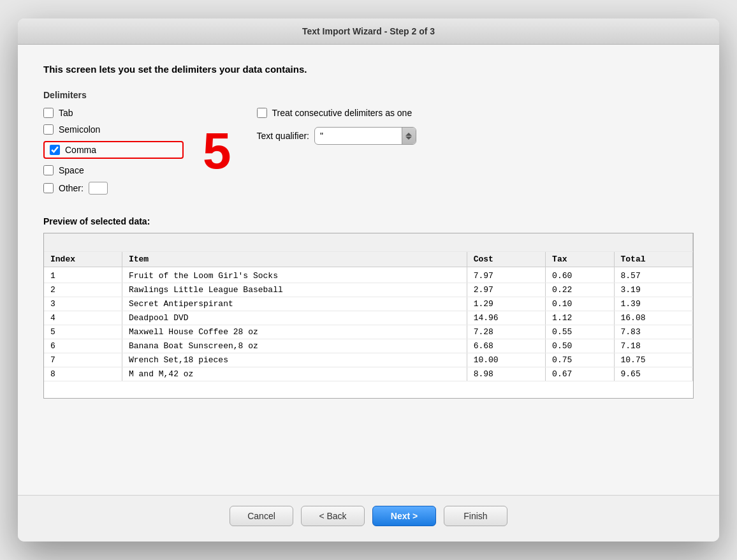 Image resolution: width=737 pixels, height=560 pixels. I want to click on space-row: Space, so click(113, 170).